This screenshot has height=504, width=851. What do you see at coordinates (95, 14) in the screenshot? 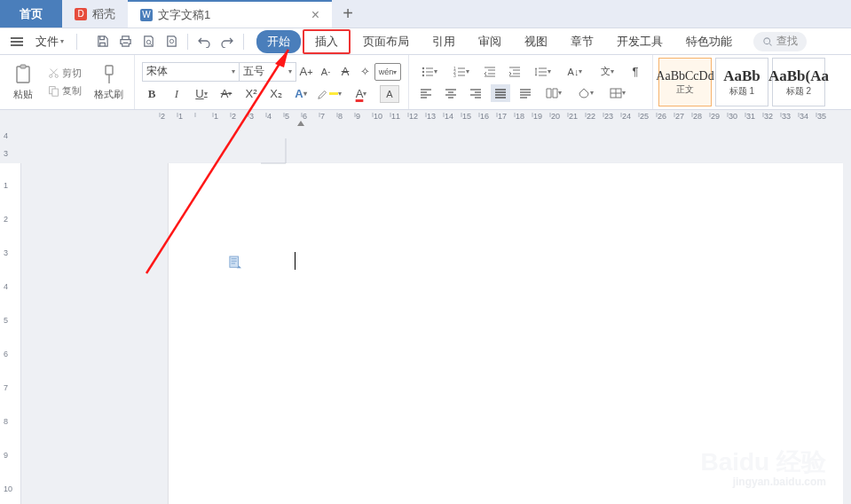
I see `tab-docer: D 稻壳` at bounding box center [95, 14].